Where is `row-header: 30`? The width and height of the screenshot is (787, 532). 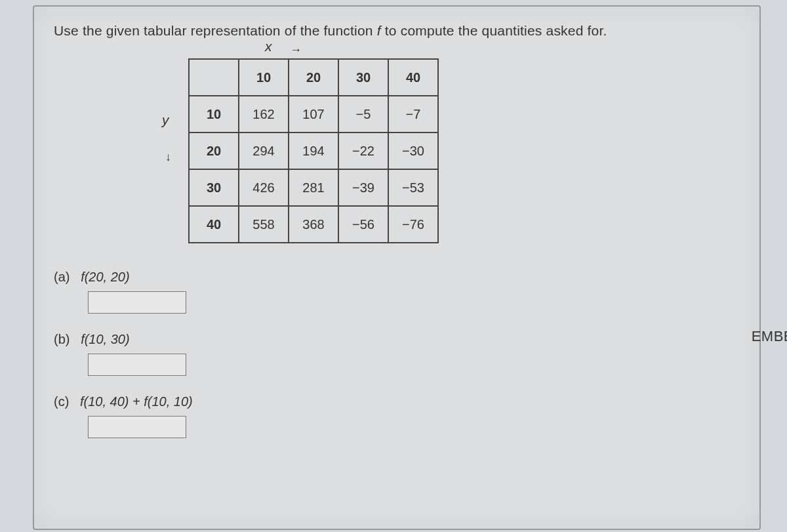 row-header: 30 is located at coordinates (214, 188).